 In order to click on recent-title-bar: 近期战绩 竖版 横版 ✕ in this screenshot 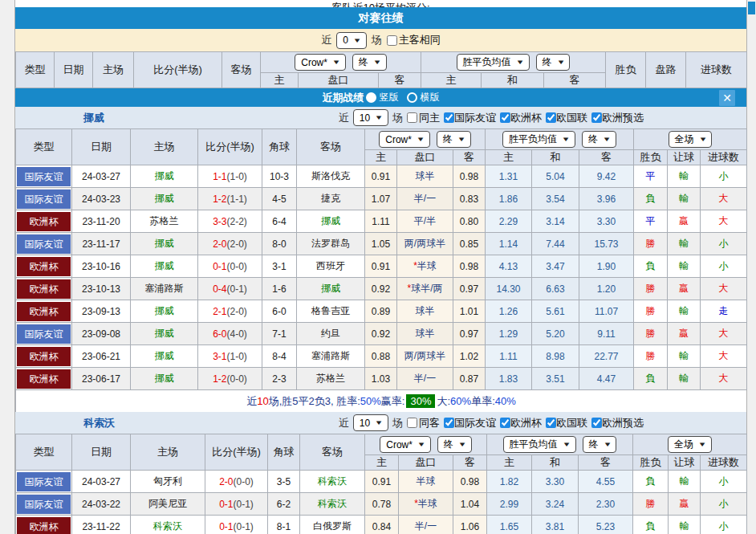, I will do `click(380, 98)`.